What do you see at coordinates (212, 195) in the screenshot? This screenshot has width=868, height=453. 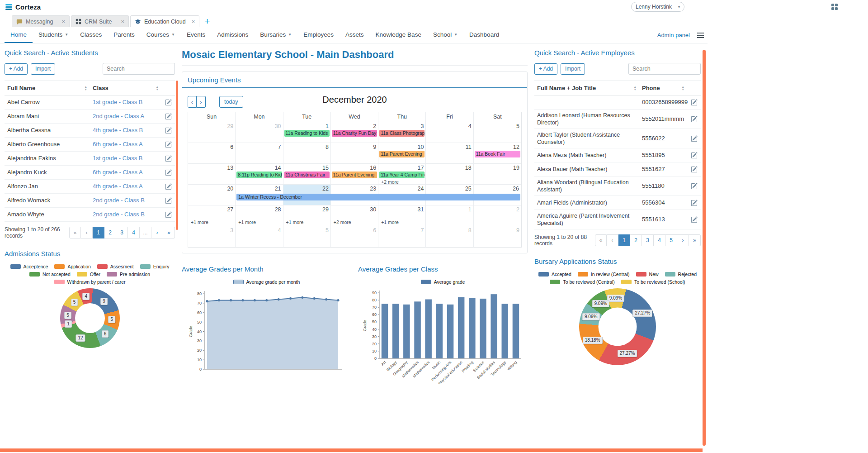 I see `calendar-day-cell: 20` at bounding box center [212, 195].